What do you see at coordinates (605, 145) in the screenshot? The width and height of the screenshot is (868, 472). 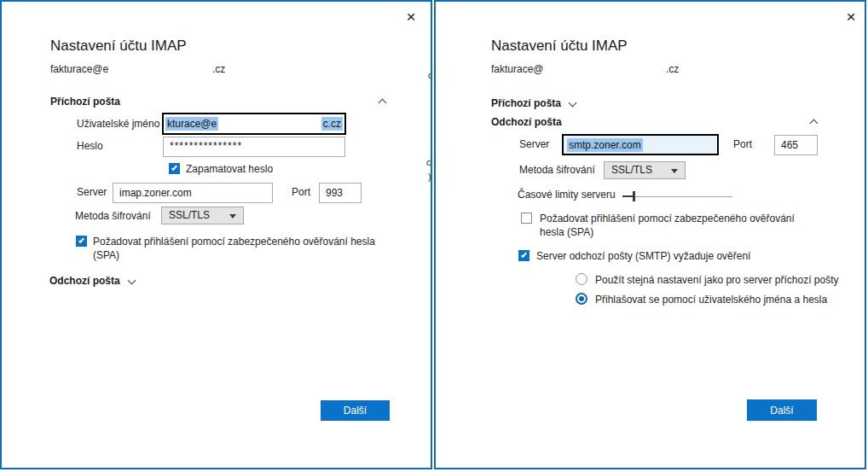 I see `server-selected-text: smtp.zoner.com` at bounding box center [605, 145].